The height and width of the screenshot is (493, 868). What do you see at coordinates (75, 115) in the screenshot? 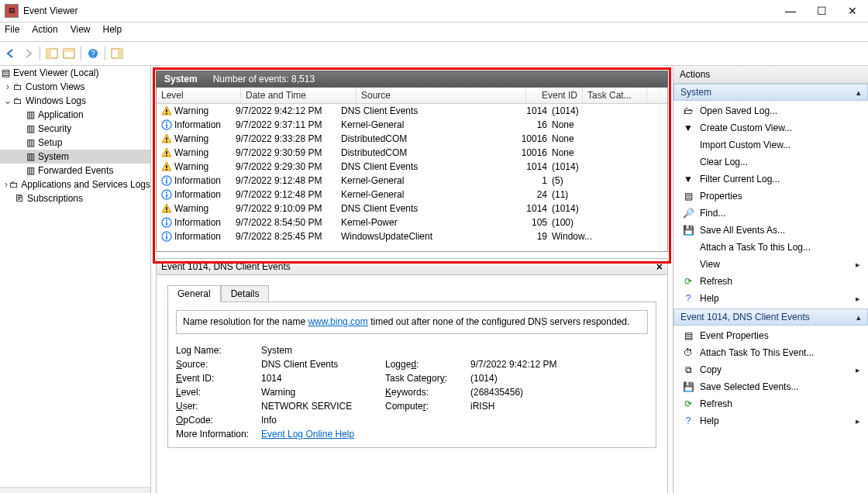
I see `tree-application: ▥ Application` at bounding box center [75, 115].